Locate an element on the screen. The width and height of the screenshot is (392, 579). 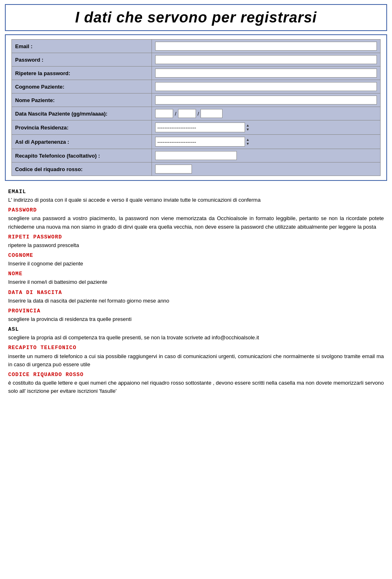
desc-email-text: L' indirizzo di posta con il quale si ac… is located at coordinates (196, 200).